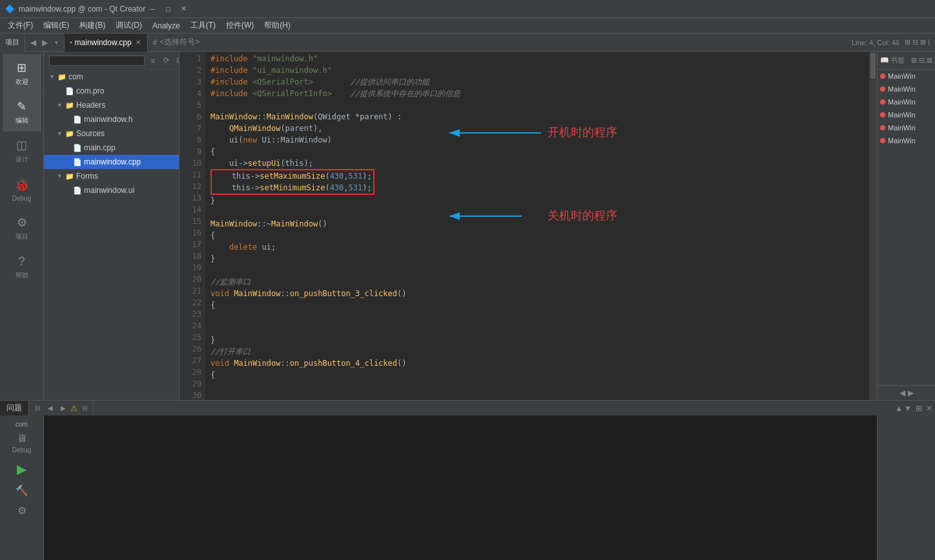  What do you see at coordinates (70, 134) in the screenshot?
I see `folder-icon-sources: 📁` at bounding box center [70, 134].